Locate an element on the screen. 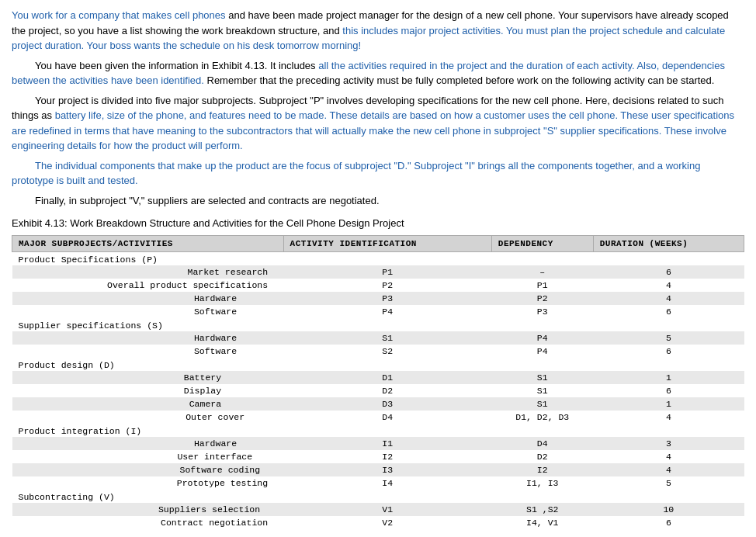 Image resolution: width=756 pixels, height=537 pixels. table-row: Outer cover D4 D1, D2, D3 4 is located at coordinates (379, 417).